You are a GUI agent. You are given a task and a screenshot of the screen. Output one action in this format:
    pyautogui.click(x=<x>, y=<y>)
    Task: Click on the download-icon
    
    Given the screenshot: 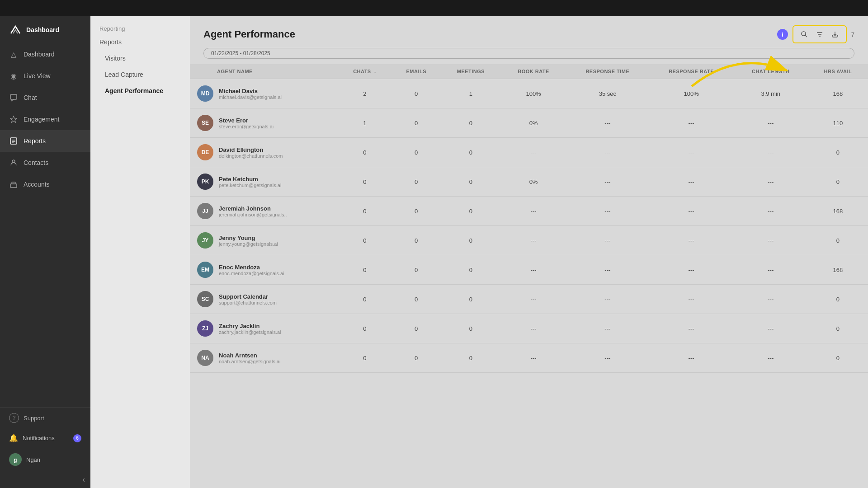 What is the action you would take?
    pyautogui.click(x=835, y=34)
    